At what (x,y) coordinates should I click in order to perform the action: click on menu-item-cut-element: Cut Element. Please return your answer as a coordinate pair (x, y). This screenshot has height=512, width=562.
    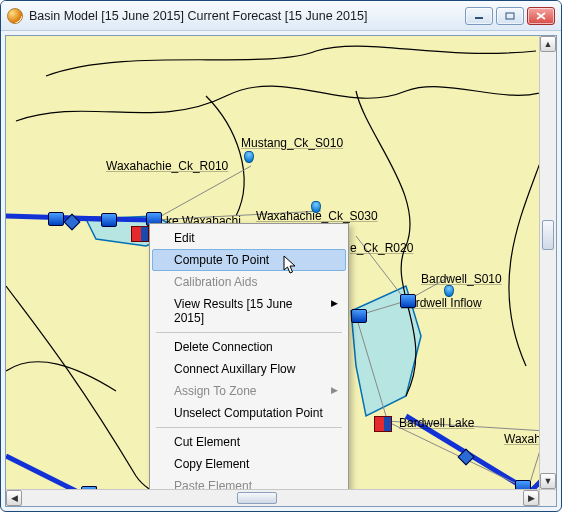
    Looking at the image, I should click on (249, 442).